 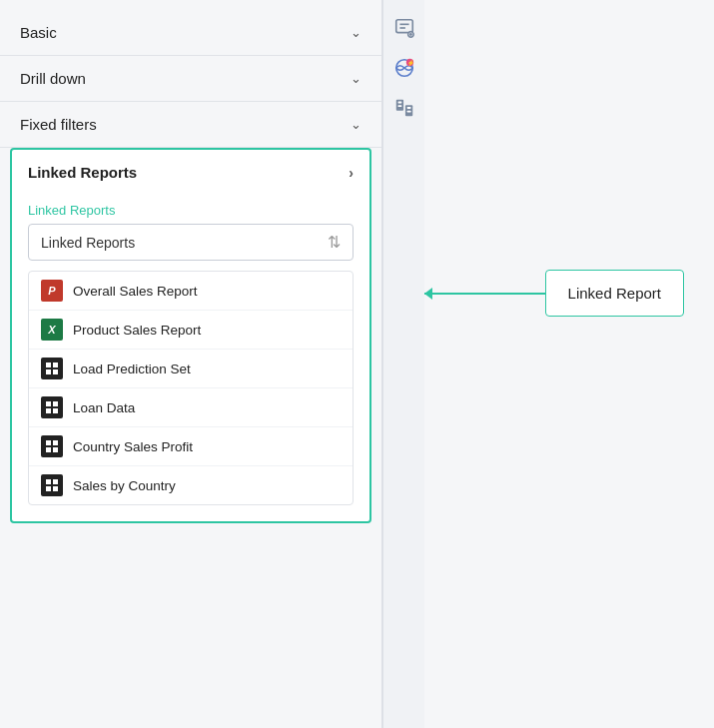 I want to click on accordion-item-basic: Basic ⌄, so click(x=191, y=33).